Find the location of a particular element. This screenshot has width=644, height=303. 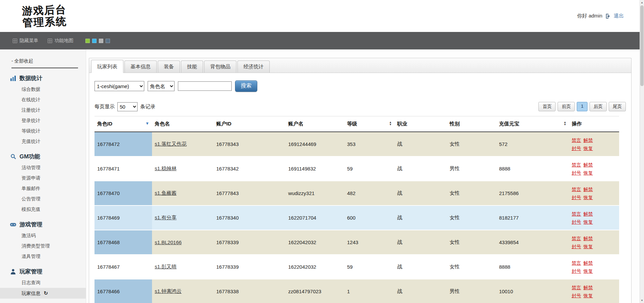

column-header: 账户名 is located at coordinates (315, 124).